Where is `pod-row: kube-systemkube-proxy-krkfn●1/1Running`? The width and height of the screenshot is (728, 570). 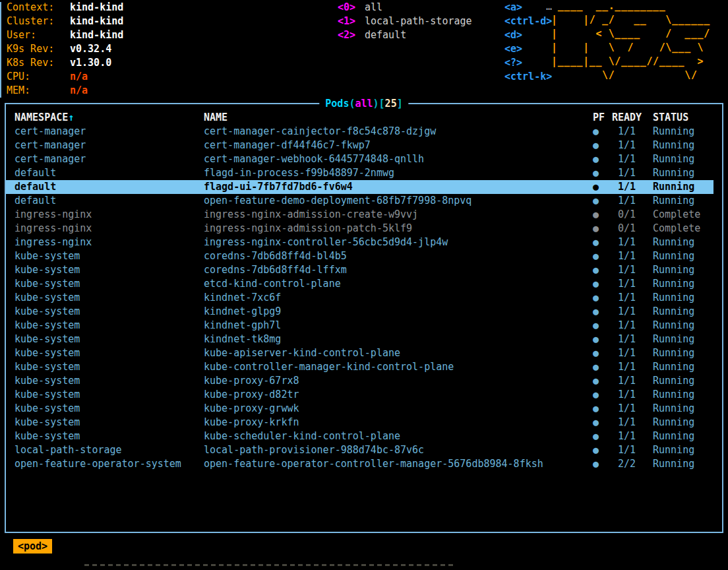 pod-row: kube-systemkube-proxy-krkfn●1/1Running is located at coordinates (360, 422).